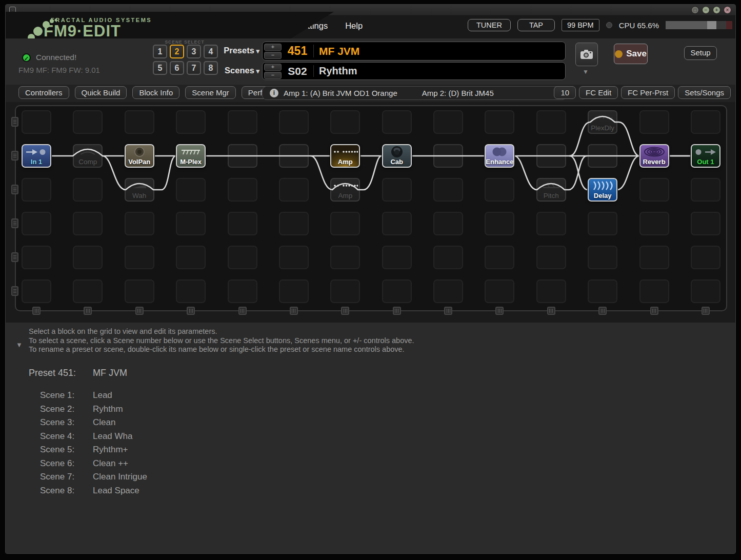 The image size is (741, 560). Describe the element at coordinates (700, 53) in the screenshot. I see `setup-button: Setup` at that location.